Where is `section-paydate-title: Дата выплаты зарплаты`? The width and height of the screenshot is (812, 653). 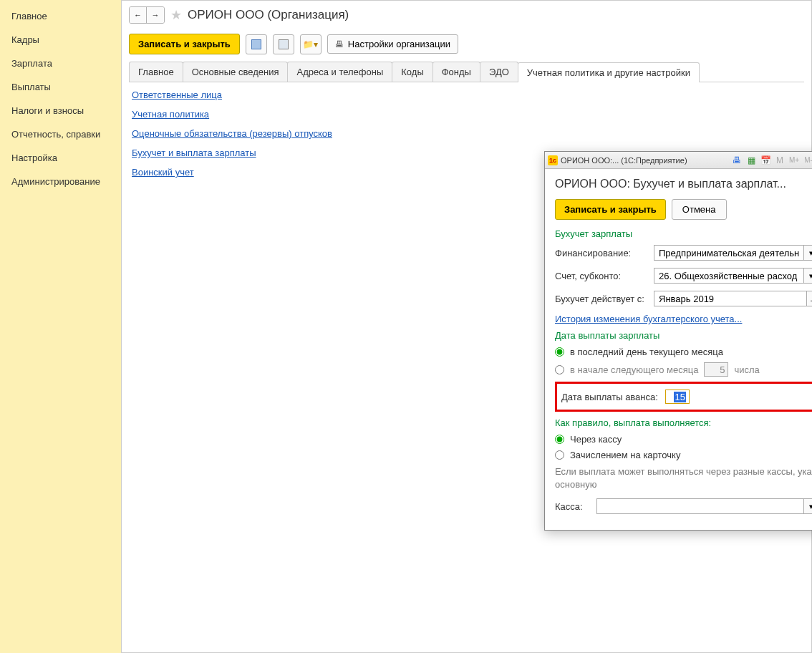 section-paydate-title: Дата выплаты зарплаты is located at coordinates (683, 335).